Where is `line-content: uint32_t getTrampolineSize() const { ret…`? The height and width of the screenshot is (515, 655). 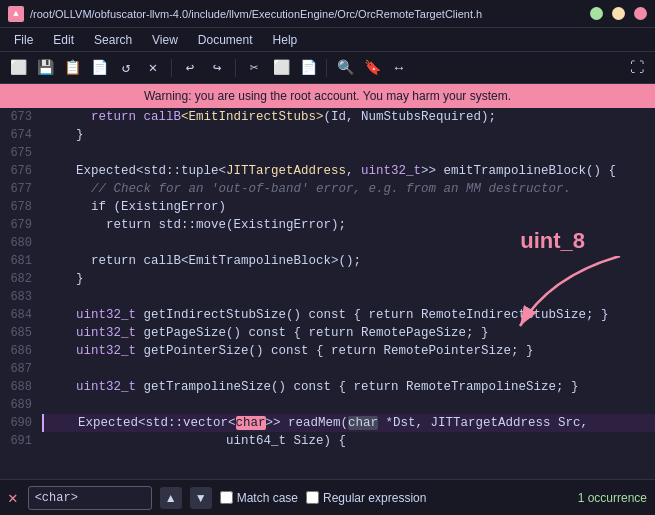 line-content: uint32_t getTrampolineSize() const { ret… is located at coordinates (348, 387).